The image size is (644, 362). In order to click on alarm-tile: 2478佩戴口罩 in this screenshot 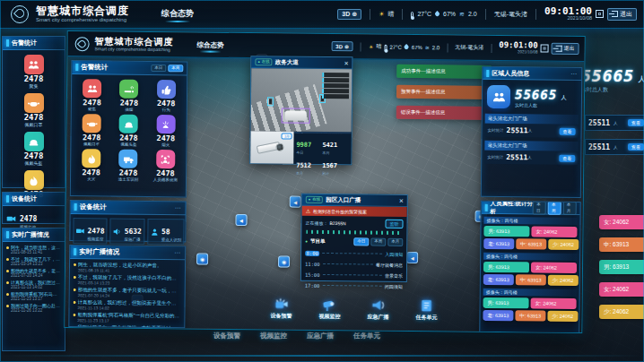, I will do `click(91, 130)`.